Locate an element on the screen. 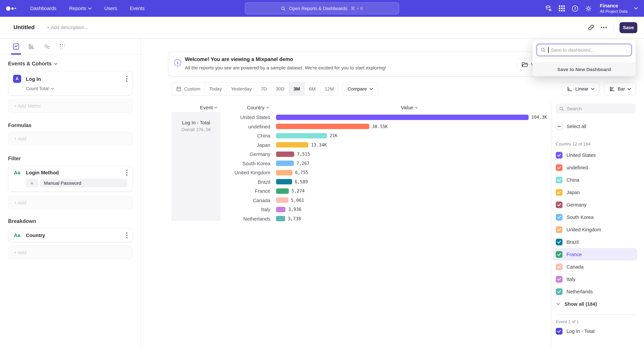  range-7d: 7D is located at coordinates (264, 89).